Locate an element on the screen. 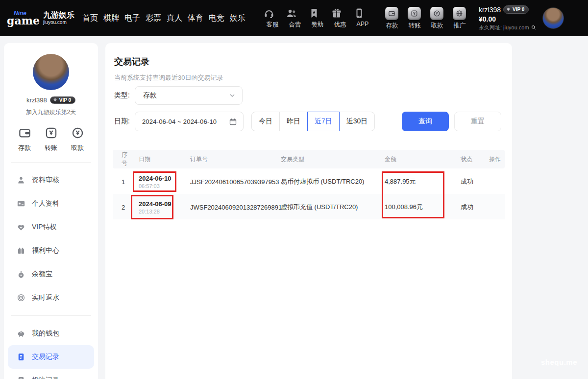 The image size is (588, 379). nav-item-entertainment: 娱乐 is located at coordinates (238, 19).